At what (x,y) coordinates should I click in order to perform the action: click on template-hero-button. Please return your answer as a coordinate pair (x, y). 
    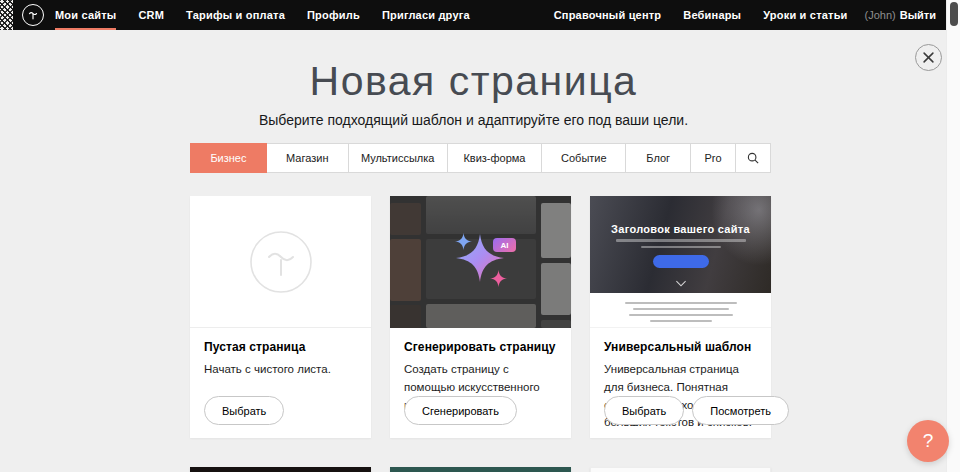
    Looking at the image, I should click on (681, 262).